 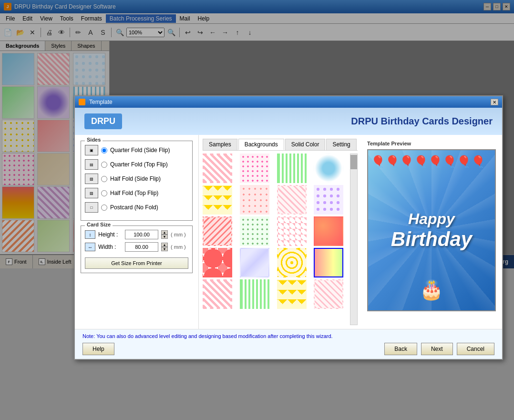 What do you see at coordinates (178, 247) in the screenshot?
I see `width-unit: ( mm )` at bounding box center [178, 247].